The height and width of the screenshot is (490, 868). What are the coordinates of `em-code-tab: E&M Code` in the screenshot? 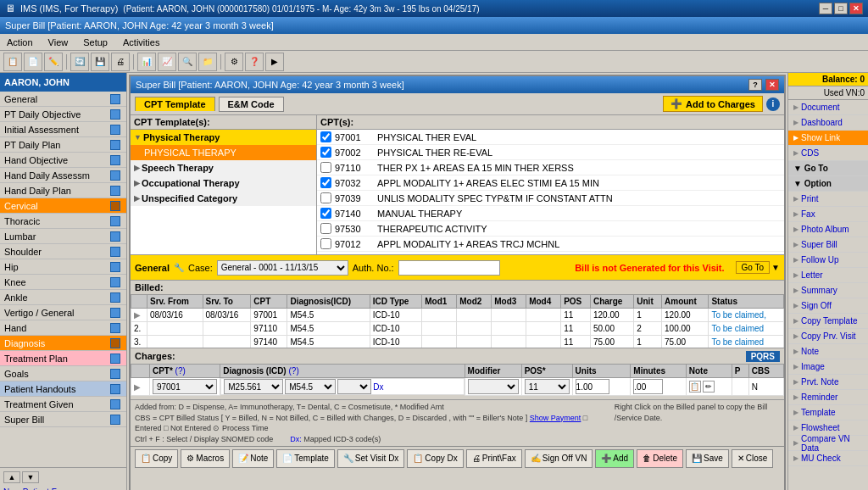 It's located at (251, 104).